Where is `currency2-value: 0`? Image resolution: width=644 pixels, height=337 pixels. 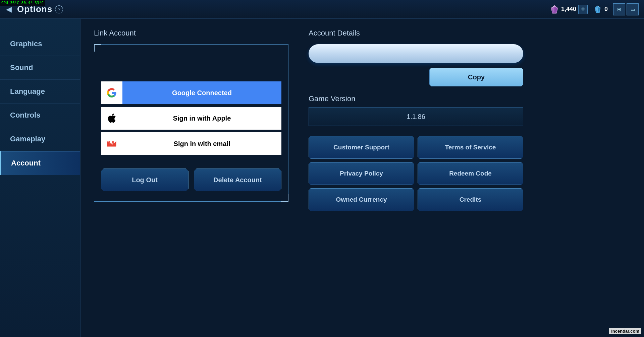 currency2-value: 0 is located at coordinates (606, 9).